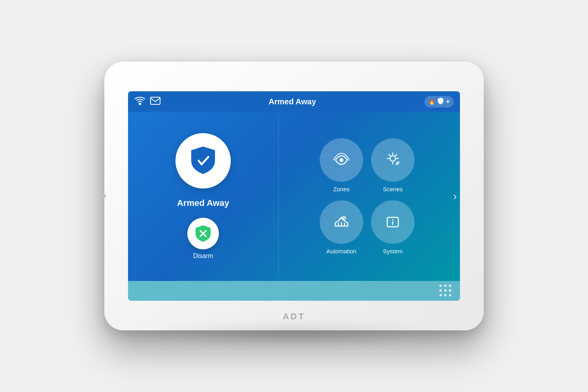 The height and width of the screenshot is (392, 588). Describe the element at coordinates (432, 102) in the screenshot. I see `flame-icon: 🔥` at that location.